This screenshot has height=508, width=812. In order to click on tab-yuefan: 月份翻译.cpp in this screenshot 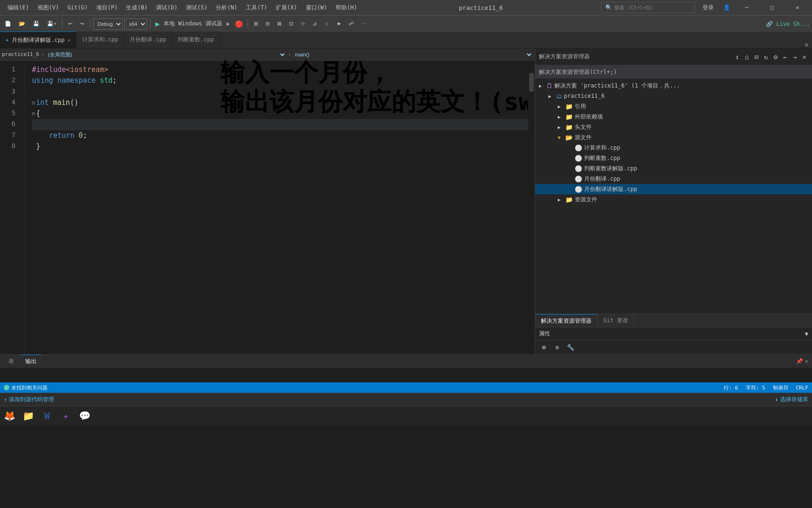, I will do `click(148, 40)`.